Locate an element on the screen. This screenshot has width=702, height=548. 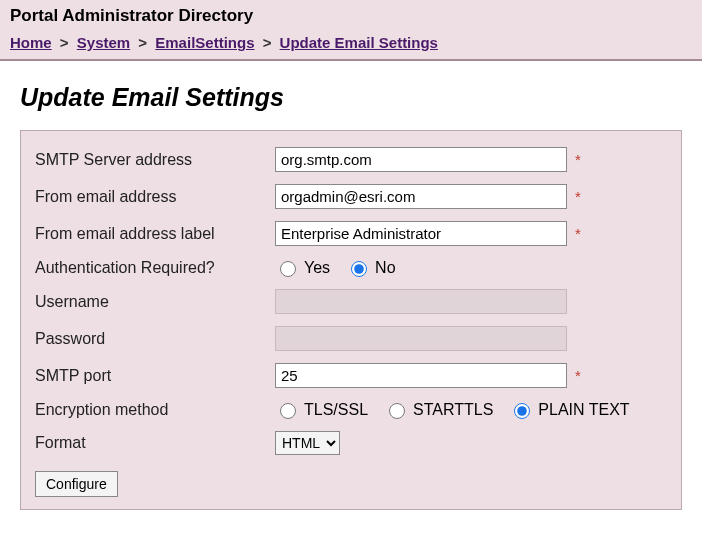
label-auth-required: Authentication Required? is located at coordinates (155, 268).